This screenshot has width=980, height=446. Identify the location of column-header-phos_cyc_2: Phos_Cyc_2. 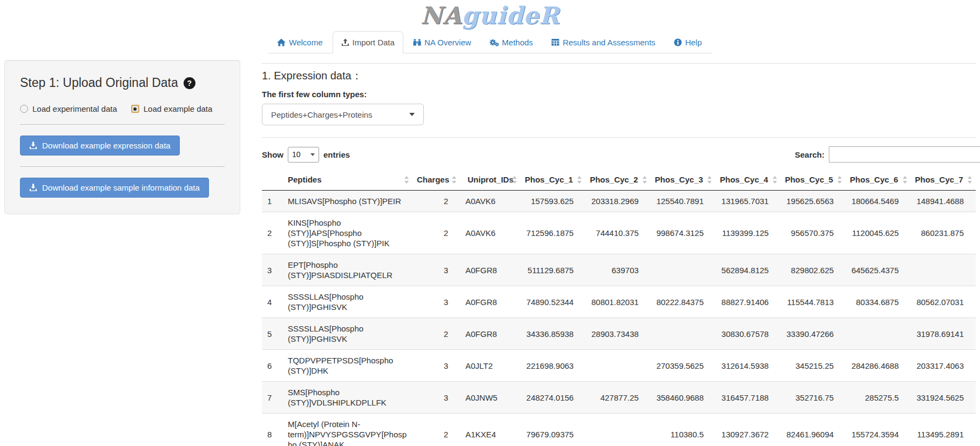
(618, 180).